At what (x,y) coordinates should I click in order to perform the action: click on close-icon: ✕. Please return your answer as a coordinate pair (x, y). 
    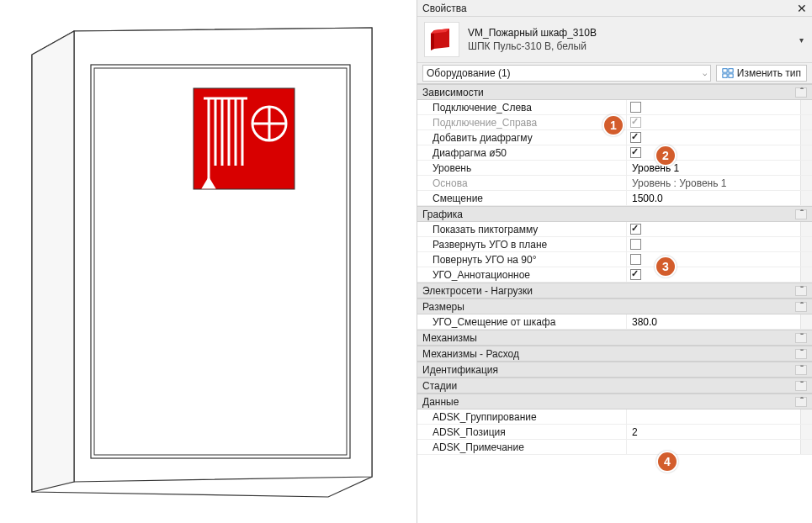
    Looking at the image, I should click on (802, 8).